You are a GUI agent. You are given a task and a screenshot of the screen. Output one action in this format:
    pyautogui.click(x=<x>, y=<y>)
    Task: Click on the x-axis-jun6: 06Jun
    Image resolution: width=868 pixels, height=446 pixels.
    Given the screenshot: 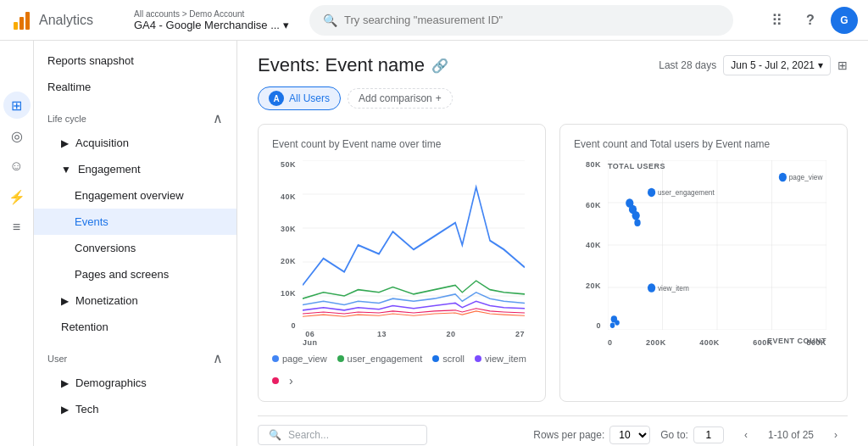 What is the action you would take?
    pyautogui.click(x=310, y=338)
    